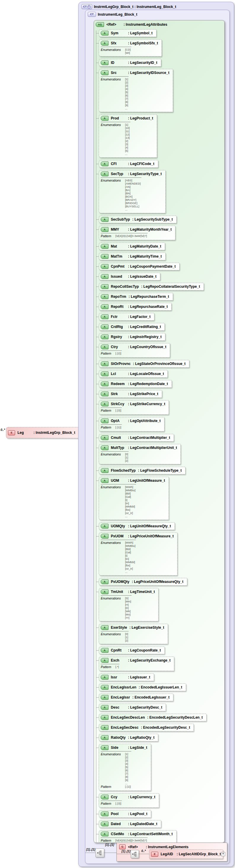 Image resolution: width=235 pixels, height=868 pixels. What do you see at coordinates (118, 501) in the screenshot?
I see `facet-row: Enumerations[MWh][MMBtu][Bbl][Gal][t][tn…` at bounding box center [118, 501].